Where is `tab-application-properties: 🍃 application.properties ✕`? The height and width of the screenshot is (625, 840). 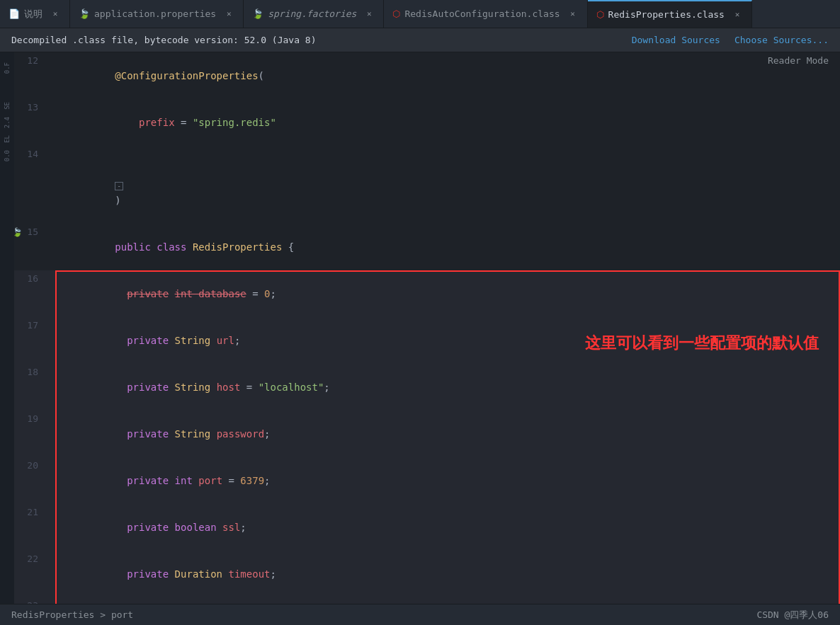 tab-application-properties: 🍃 application.properties ✕ is located at coordinates (157, 14).